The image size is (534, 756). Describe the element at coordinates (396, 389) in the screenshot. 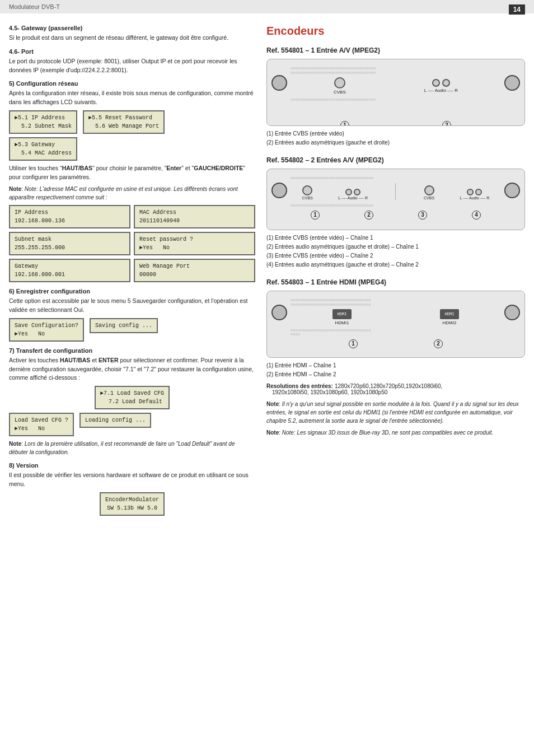

I see `ref3-resolutions: Resolutions des entrées: 1280x720p60,128…` at that location.